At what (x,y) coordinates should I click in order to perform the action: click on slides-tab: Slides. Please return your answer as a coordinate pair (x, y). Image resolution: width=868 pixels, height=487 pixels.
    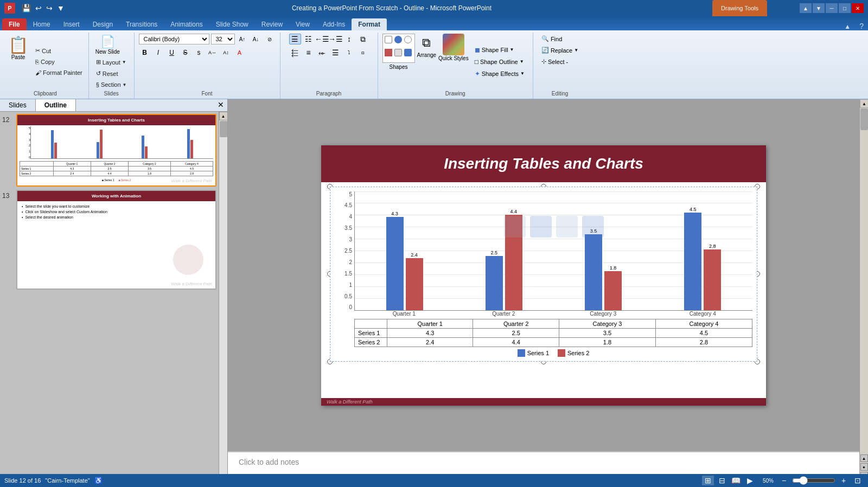
    Looking at the image, I should click on (18, 105).